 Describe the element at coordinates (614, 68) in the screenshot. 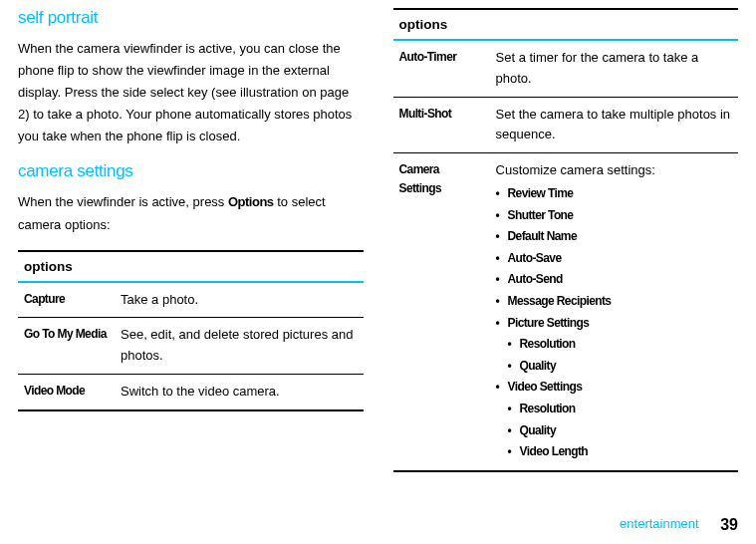

I see `option-desc: Set a timer for the camera to take a pho…` at that location.